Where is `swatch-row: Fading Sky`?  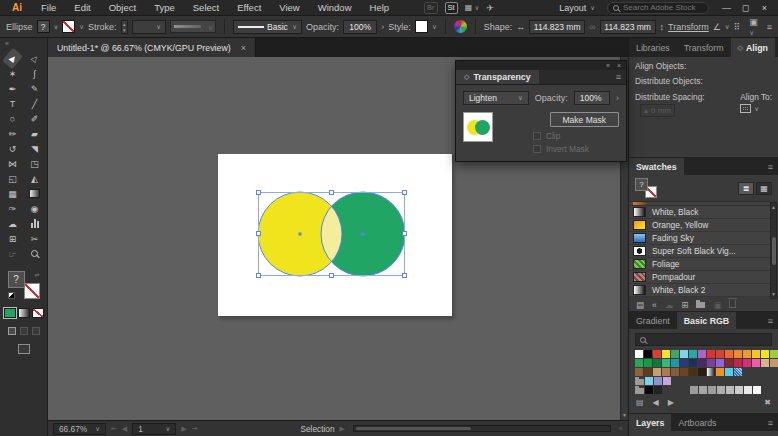
swatch-row: Fading Sky is located at coordinates (700, 238).